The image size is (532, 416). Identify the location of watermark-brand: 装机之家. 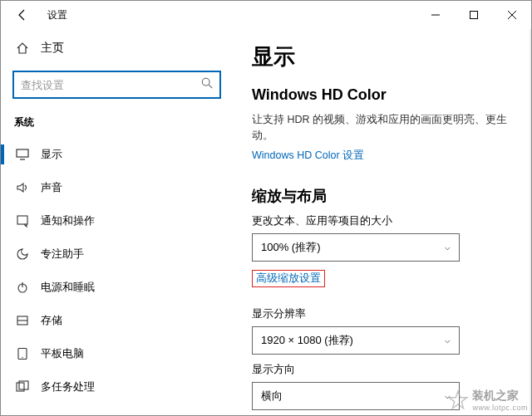
(500, 396).